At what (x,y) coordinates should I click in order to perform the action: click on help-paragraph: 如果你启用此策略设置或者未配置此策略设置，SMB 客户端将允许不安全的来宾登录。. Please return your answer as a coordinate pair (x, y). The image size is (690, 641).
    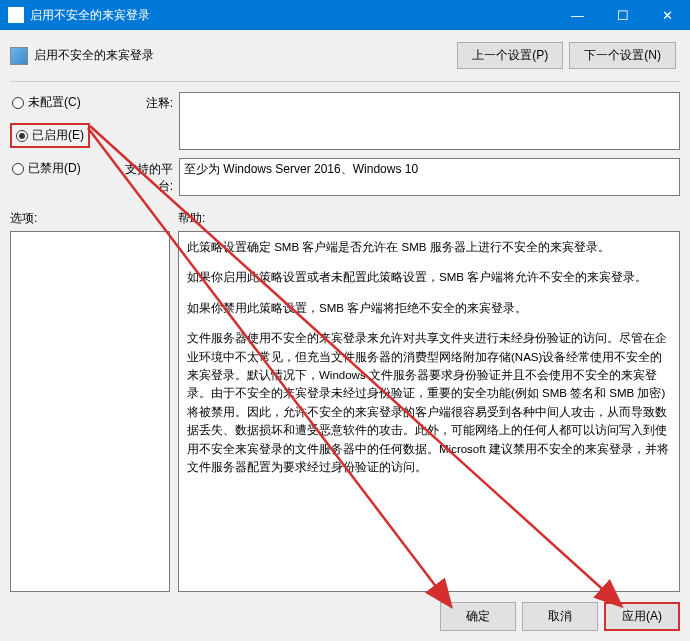
    Looking at the image, I should click on (429, 277).